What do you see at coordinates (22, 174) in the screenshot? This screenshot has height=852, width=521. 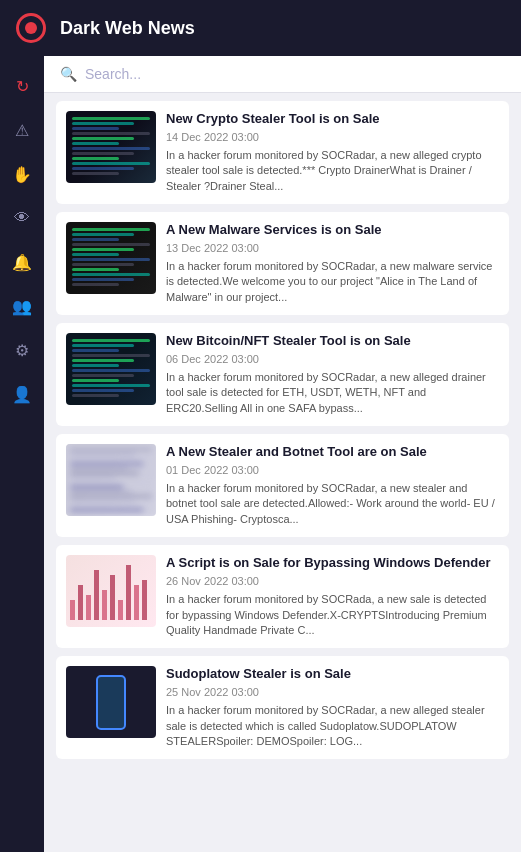 I see `sidebar-icon-hand: ✋` at bounding box center [22, 174].